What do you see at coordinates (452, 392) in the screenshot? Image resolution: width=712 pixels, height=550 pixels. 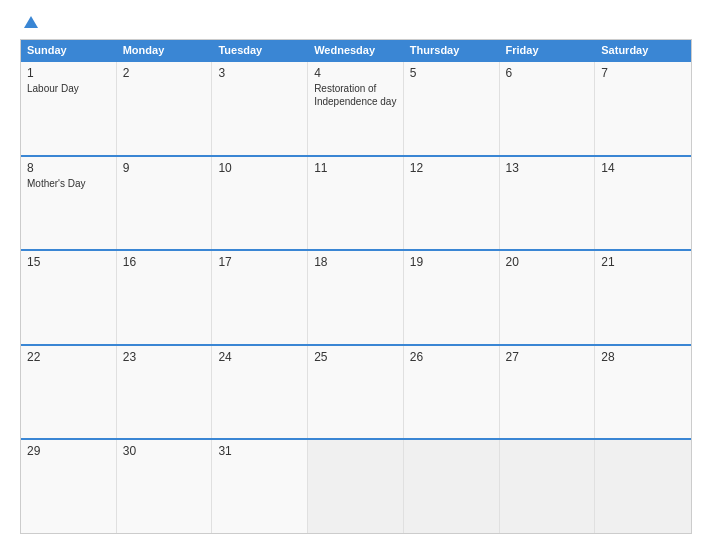 I see `calendar-cell: 26` at bounding box center [452, 392].